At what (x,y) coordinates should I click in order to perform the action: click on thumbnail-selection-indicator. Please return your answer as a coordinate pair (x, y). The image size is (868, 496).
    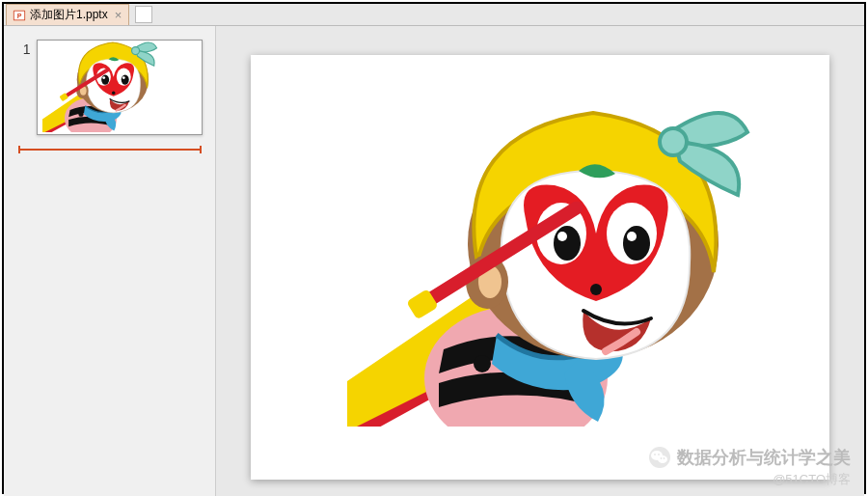
    Looking at the image, I should click on (110, 150).